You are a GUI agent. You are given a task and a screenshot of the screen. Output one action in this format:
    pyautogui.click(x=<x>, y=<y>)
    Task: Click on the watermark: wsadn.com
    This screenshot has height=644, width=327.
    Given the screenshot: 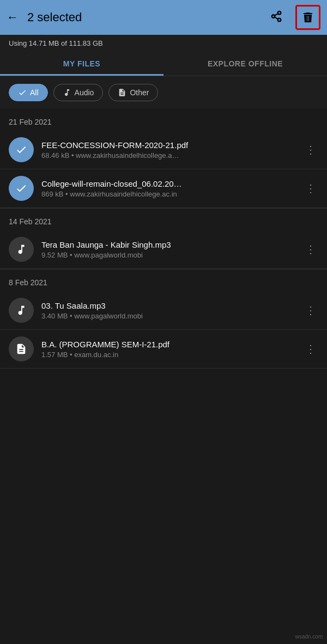 What is the action you would take?
    pyautogui.click(x=308, y=637)
    